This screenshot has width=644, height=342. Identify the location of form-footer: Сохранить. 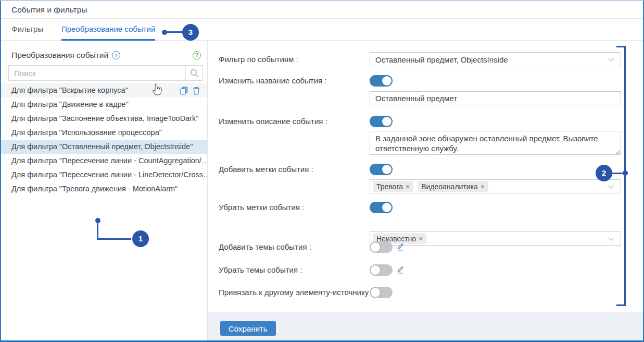
(425, 326).